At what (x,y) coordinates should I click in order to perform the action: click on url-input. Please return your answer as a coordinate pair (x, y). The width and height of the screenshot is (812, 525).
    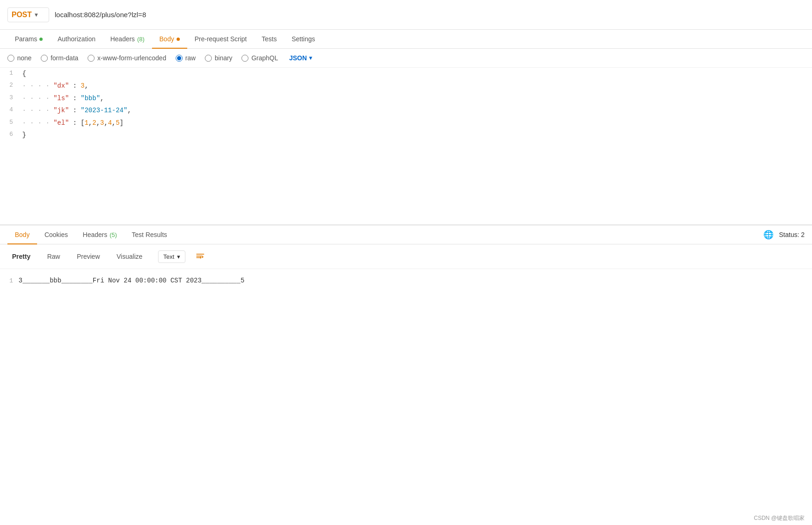
    Looking at the image, I should click on (430, 15).